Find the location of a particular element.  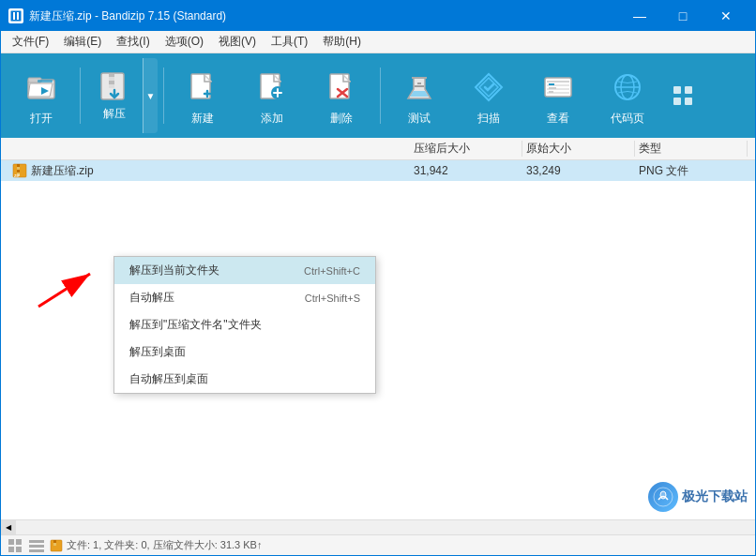

list-mode-icon is located at coordinates (37, 546).